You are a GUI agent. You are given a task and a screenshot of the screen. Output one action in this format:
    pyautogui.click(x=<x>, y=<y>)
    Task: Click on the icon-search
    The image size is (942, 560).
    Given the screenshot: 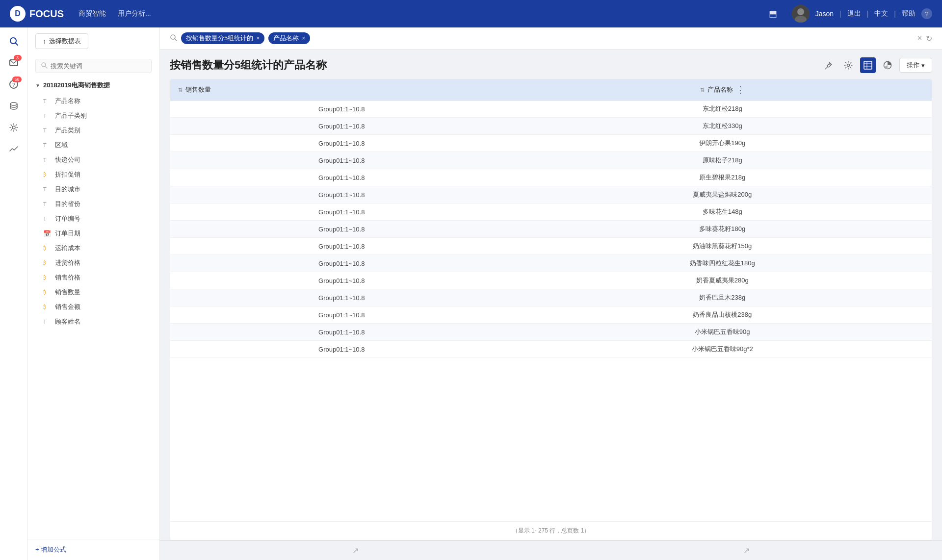 What is the action you would take?
    pyautogui.click(x=14, y=41)
    